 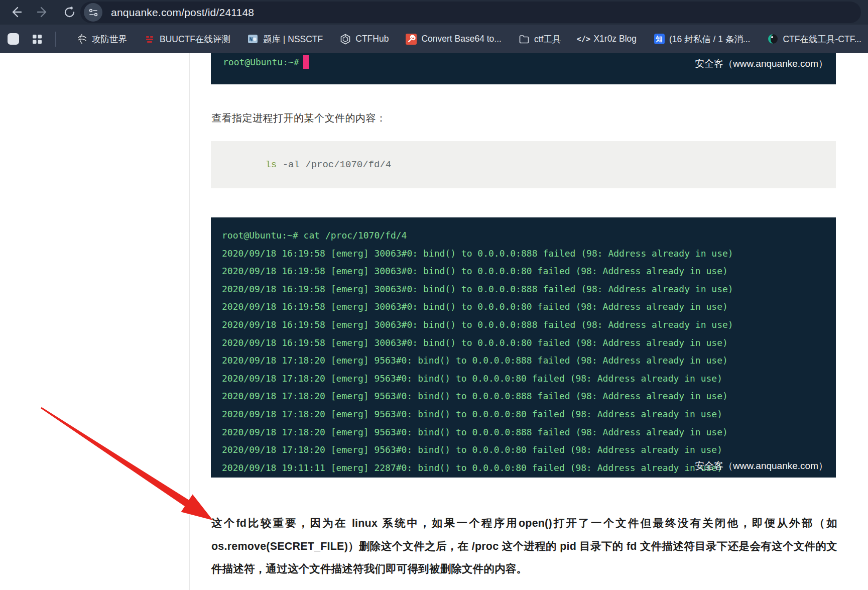 What do you see at coordinates (710, 39) in the screenshot?
I see `bookmark-label: (16 封私信 / 1 条消...` at bounding box center [710, 39].